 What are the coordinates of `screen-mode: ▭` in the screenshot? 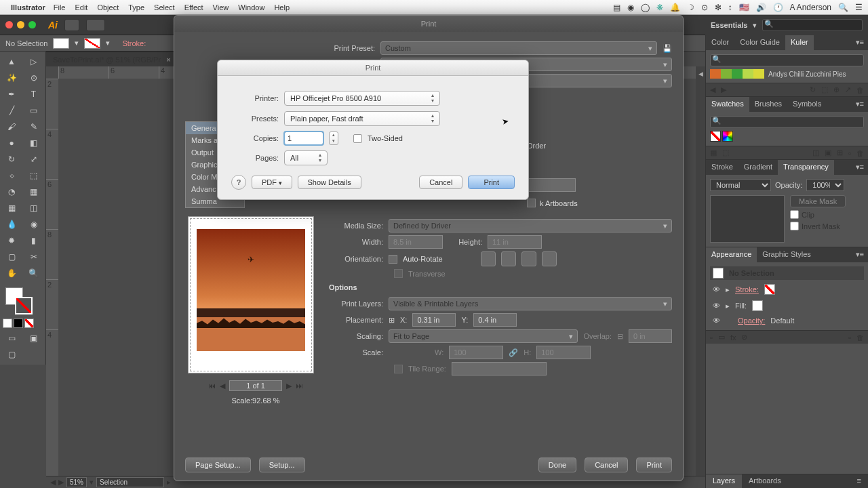 It's located at (12, 338).